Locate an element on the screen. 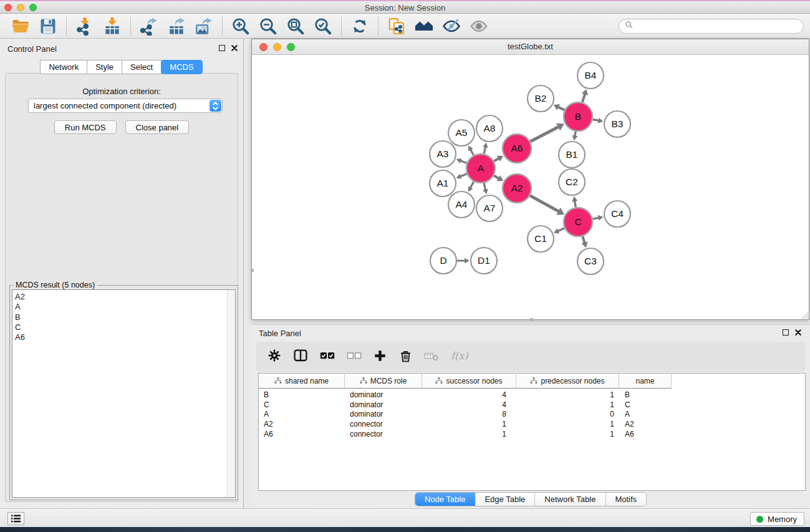 The width and height of the screenshot is (810, 532). zoom-in-button is located at coordinates (241, 26).